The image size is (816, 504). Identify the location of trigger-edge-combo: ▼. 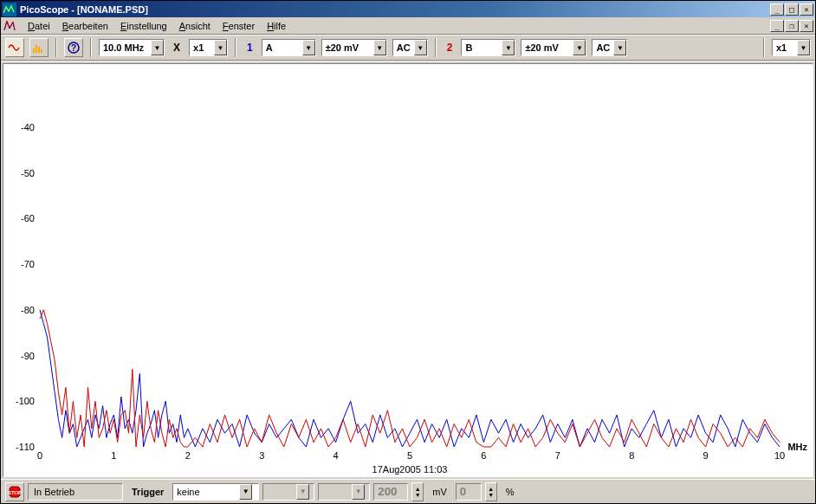
(344, 492).